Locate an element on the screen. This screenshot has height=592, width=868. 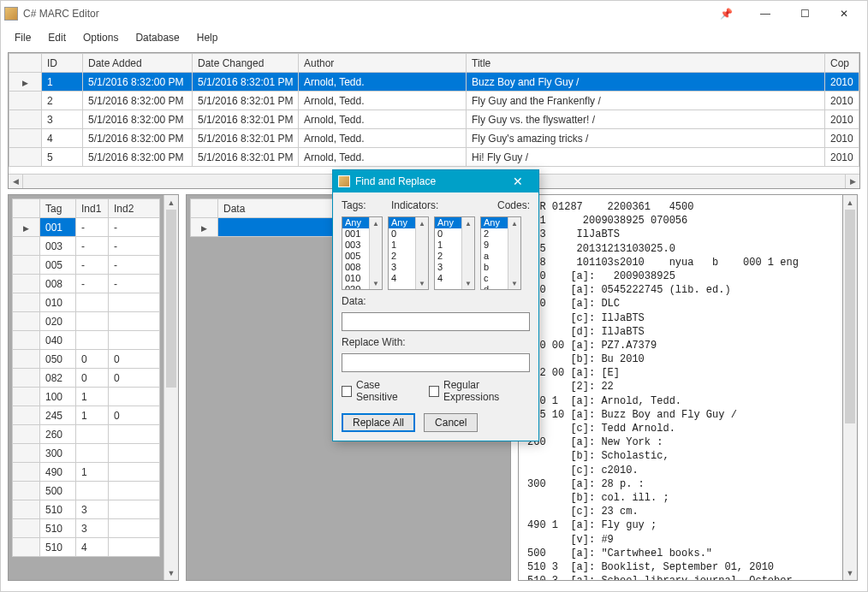
label-data: Data: is located at coordinates (436, 301).